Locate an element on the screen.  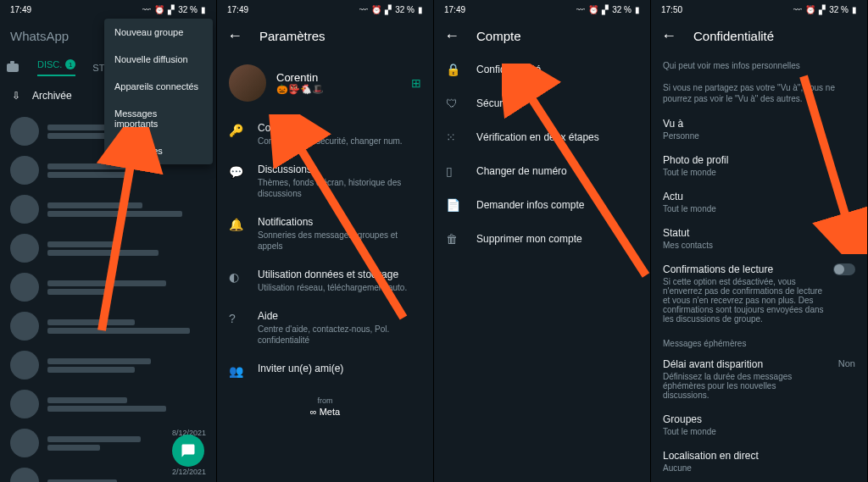
overflow-menu: Nouveau groupe Nouvelle diffusion Appare… is located at coordinates (159, 91).